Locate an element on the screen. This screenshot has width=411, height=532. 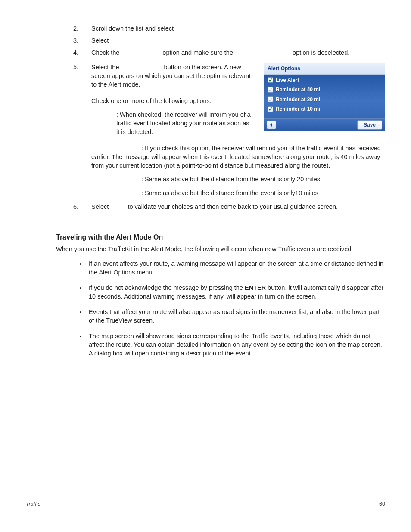
device-option-label: Reminder at 40 mi is located at coordinates (298, 90).